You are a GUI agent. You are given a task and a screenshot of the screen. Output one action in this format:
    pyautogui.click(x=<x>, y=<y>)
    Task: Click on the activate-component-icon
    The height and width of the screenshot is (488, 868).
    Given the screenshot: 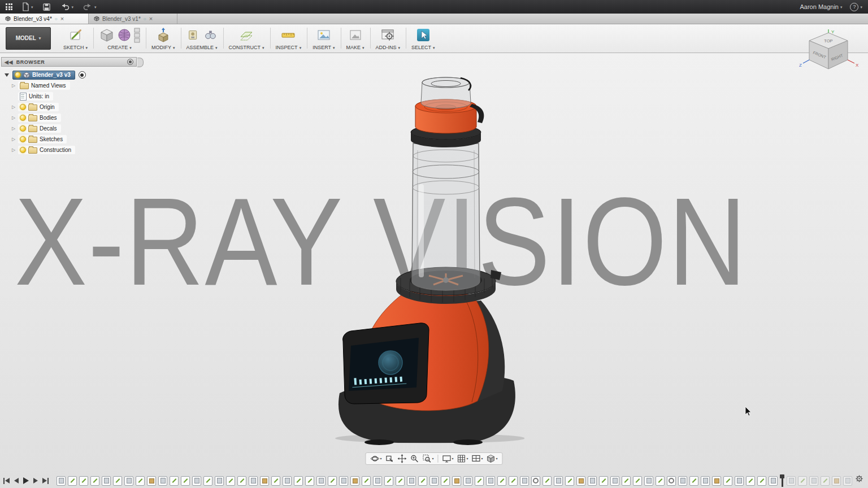 What is the action you would take?
    pyautogui.click(x=83, y=75)
    